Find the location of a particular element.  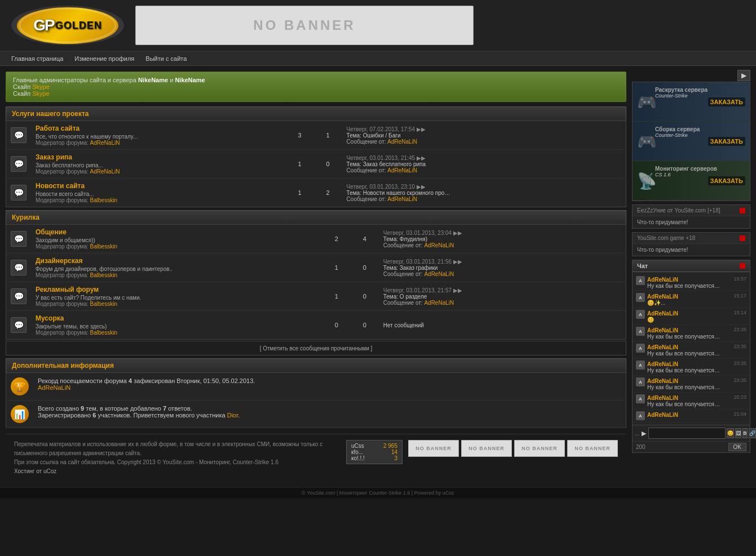

forum-name-link: Мусорка is located at coordinates (50, 318).